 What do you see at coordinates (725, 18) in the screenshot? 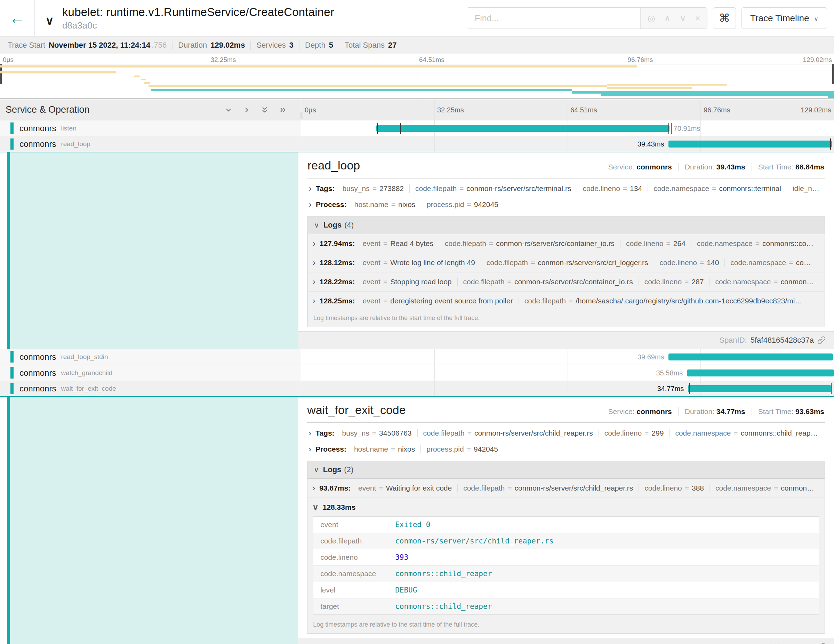
I see `command-icon: ⌘` at bounding box center [725, 18].